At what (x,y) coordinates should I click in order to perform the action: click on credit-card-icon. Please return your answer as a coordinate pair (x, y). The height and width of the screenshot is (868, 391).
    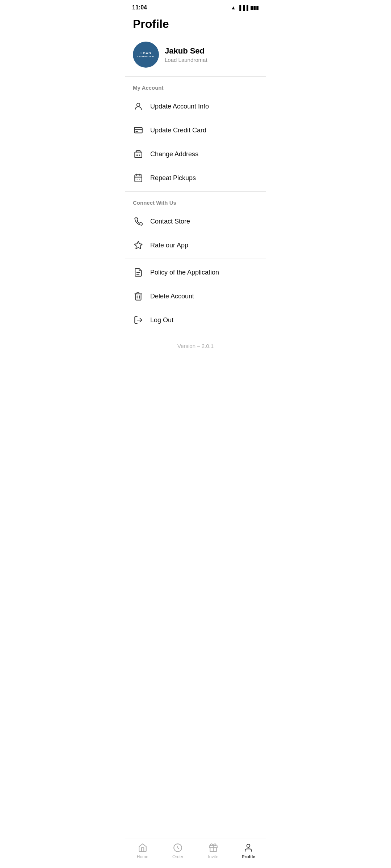
    Looking at the image, I should click on (138, 130).